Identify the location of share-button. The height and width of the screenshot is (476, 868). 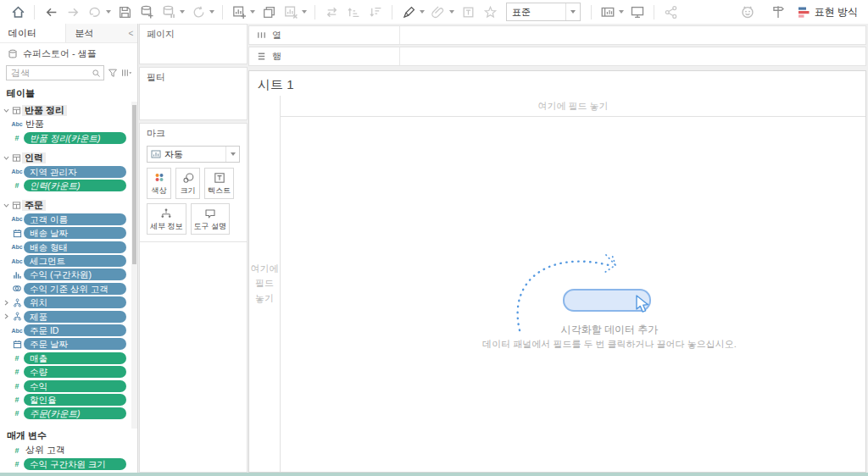
(670, 12).